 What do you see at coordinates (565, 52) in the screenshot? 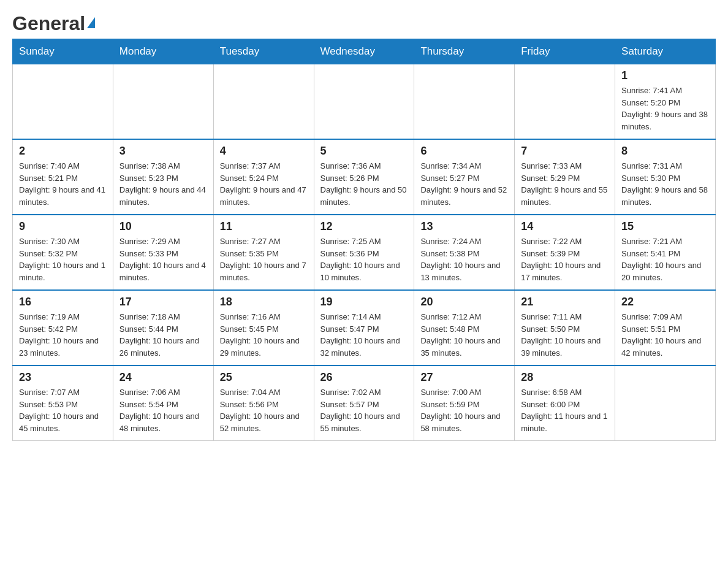
I see `weekday-header-friday: Friday` at bounding box center [565, 52].